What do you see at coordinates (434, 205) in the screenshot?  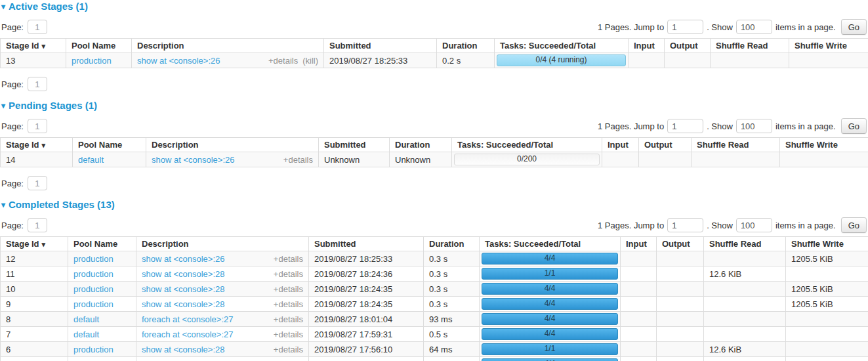 I see `completed-stages-title: ▾ Completed Stages (13)` at bounding box center [434, 205].